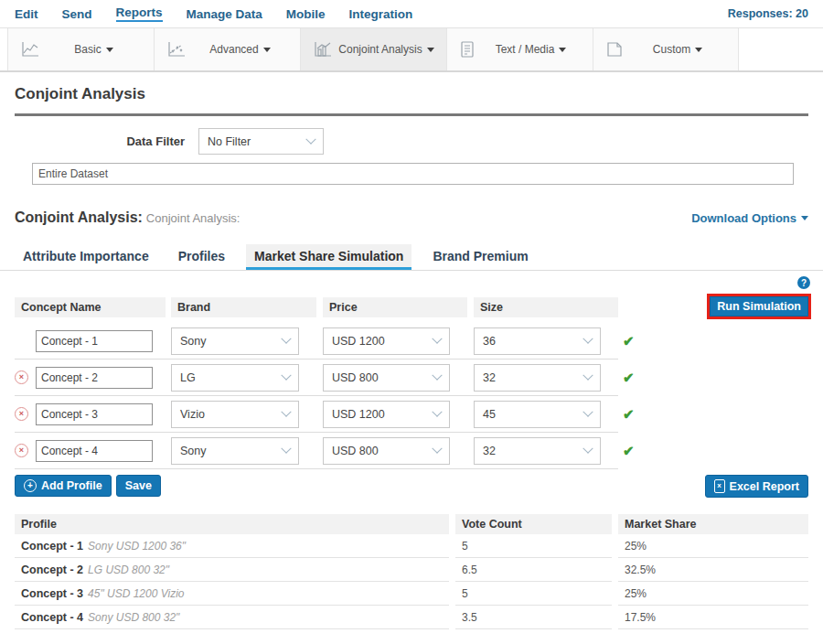 This screenshot has height=644, width=823. Describe the element at coordinates (534, 546) in the screenshot. I see `vote-count-cell: 5` at that location.